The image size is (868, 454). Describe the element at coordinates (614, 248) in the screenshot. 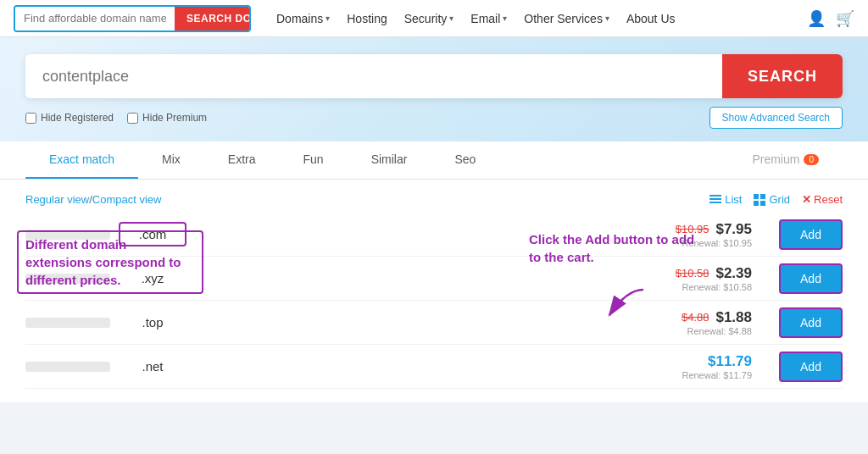

I see `annotation-right: Click the Add button to add to the cart.` at that location.